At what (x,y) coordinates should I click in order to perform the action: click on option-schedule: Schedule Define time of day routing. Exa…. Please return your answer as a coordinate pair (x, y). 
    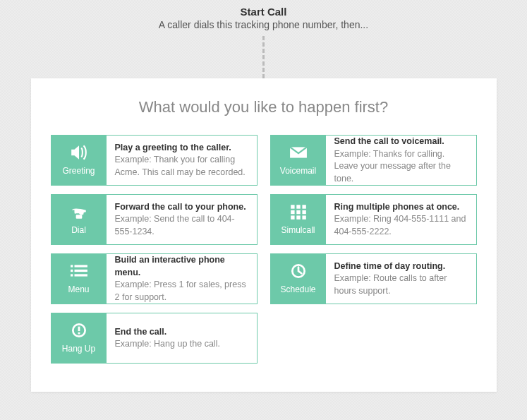
    Looking at the image, I should click on (374, 279).